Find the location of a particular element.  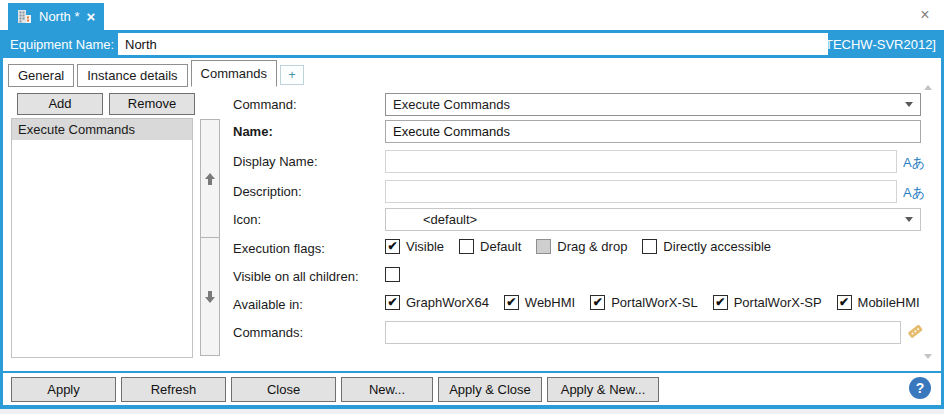

down-arrow-icon is located at coordinates (210, 297).